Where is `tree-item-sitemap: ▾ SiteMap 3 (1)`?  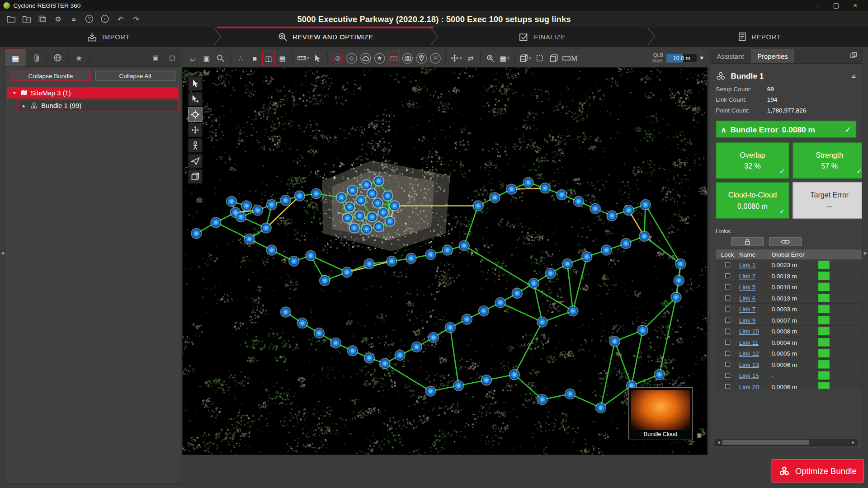 tree-item-sitemap: ▾ SiteMap 3 (1) is located at coordinates (93, 93).